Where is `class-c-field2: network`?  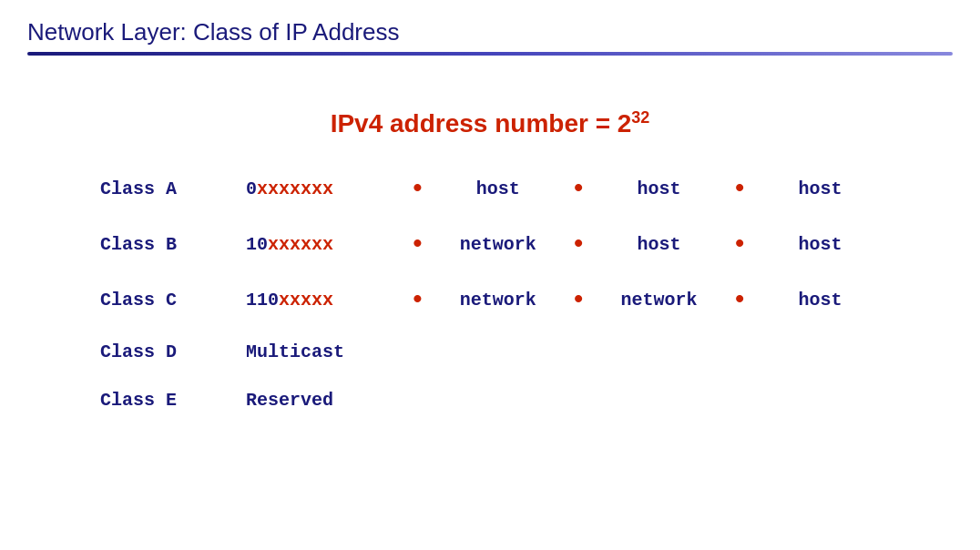 class-c-field2: network is located at coordinates (659, 300).